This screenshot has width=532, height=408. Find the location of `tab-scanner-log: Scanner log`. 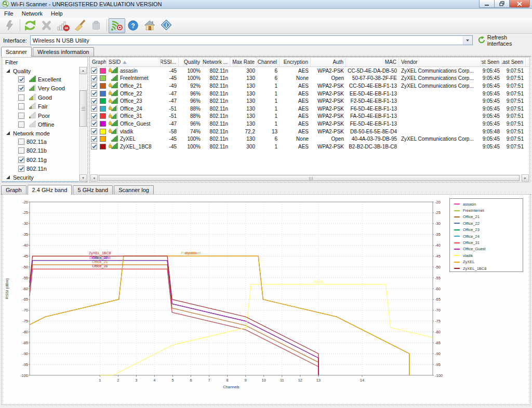

tab-scanner-log: Scanner log is located at coordinates (134, 190).